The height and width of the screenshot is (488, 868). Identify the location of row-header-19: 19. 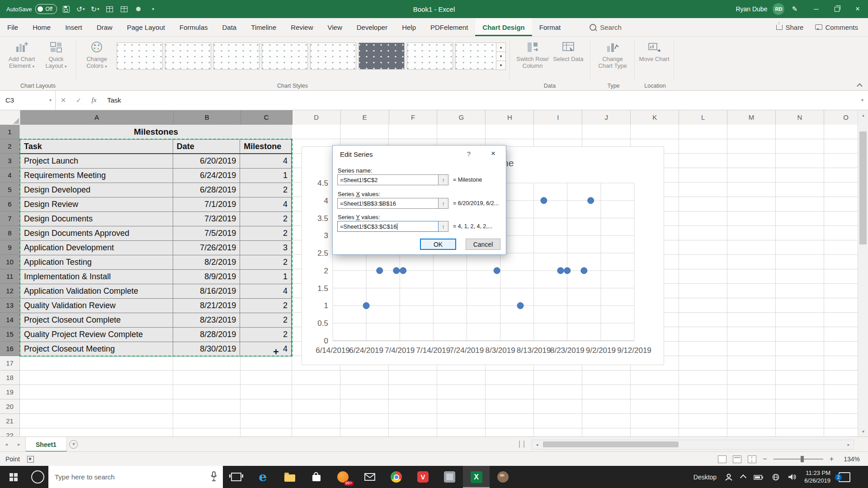
(10, 392).